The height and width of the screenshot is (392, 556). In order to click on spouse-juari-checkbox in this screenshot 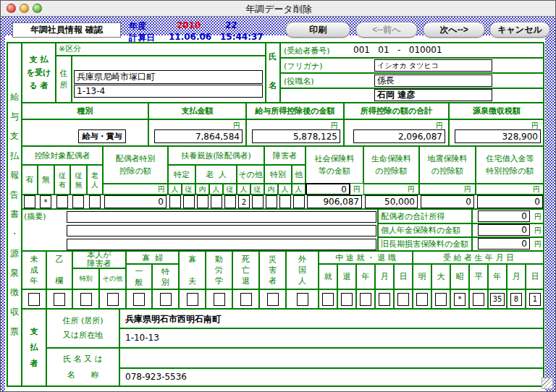, I will do `click(62, 202)`.